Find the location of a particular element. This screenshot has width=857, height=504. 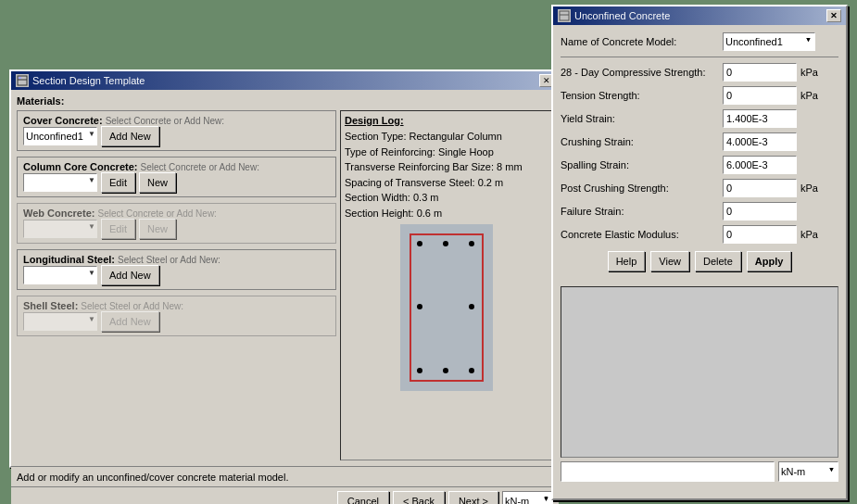

elastic-label: Concrete Elastic Modulus: is located at coordinates (641, 234).